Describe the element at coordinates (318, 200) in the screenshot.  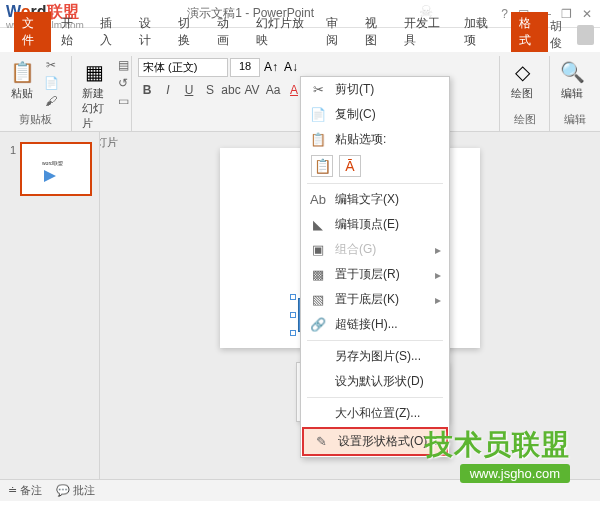
I see `edit-text-icon: Ab` at that location.